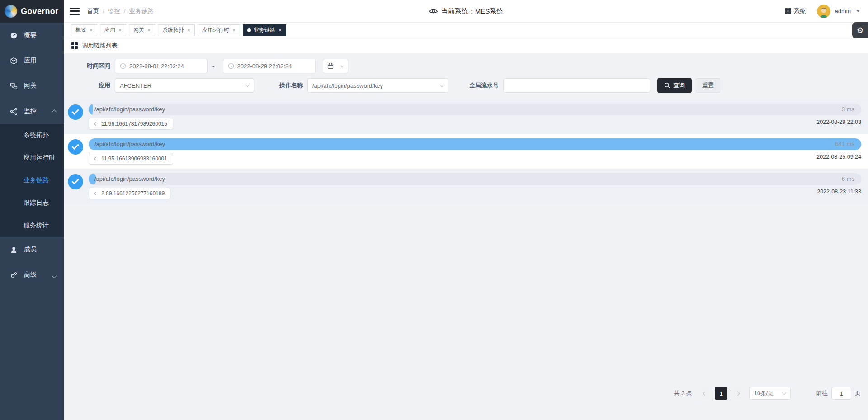  Describe the element at coordinates (434, 11) in the screenshot. I see `eye-icon` at that location.